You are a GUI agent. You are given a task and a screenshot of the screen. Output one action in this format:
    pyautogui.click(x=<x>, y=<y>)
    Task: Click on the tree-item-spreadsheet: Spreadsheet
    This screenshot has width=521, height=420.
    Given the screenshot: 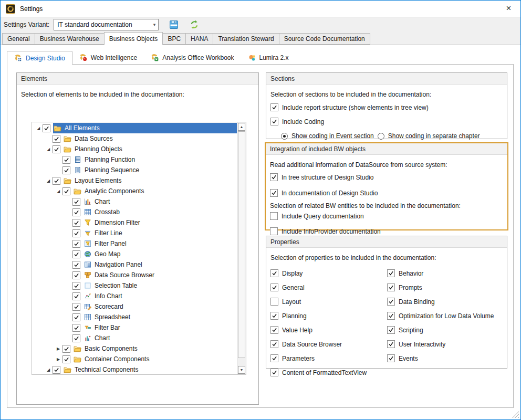 What is the action you would take?
    pyautogui.click(x=134, y=317)
    